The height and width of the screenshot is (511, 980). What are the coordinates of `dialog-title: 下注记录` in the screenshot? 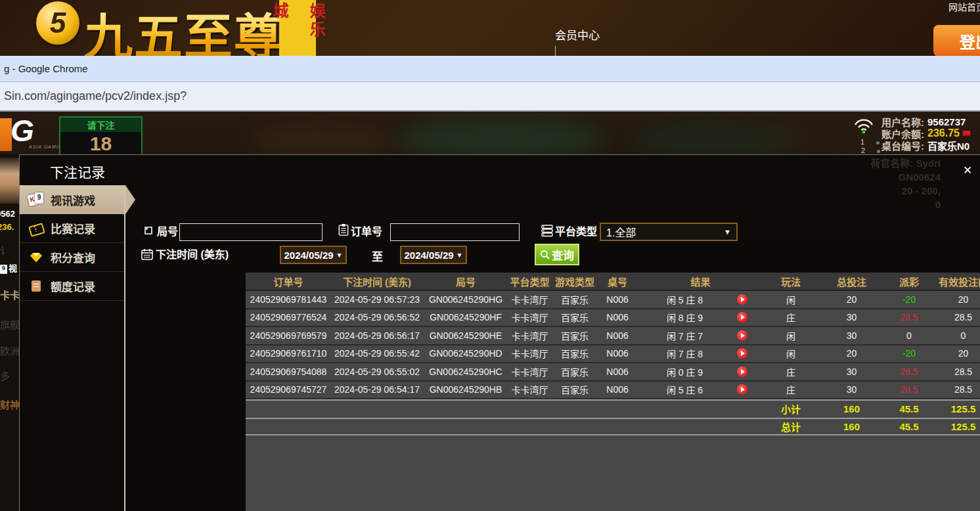 It's located at (78, 171).